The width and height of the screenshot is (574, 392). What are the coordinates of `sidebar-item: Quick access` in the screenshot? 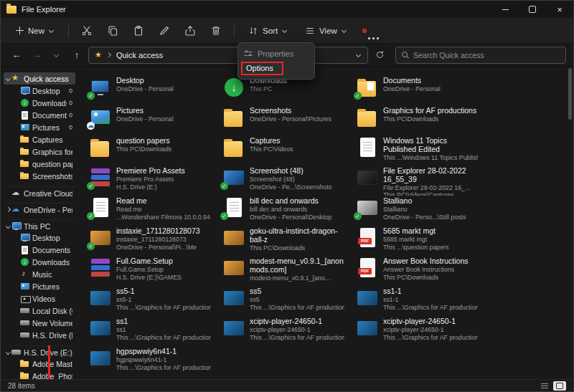 It's located at (39, 79).